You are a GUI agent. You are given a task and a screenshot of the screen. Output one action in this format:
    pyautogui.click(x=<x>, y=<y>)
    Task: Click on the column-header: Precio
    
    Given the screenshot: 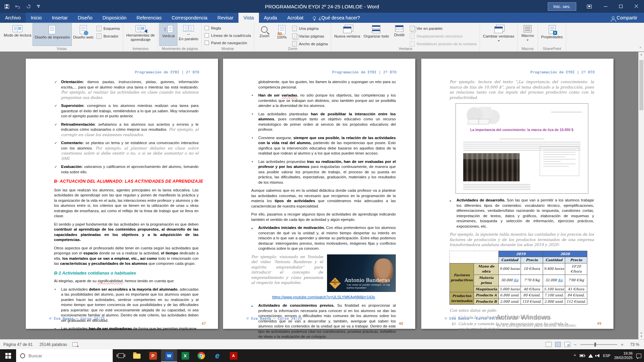 What is the action you would take?
    pyautogui.click(x=576, y=260)
    